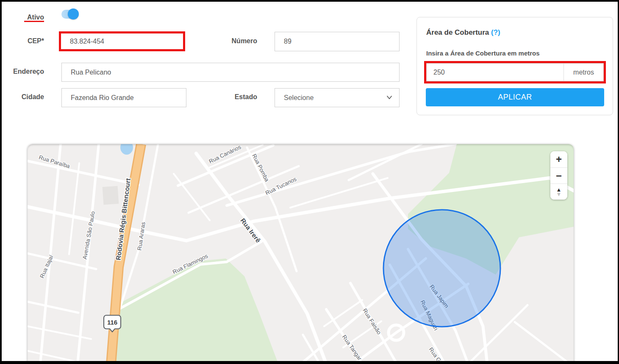  I want to click on toggle-knob, so click(73, 14).